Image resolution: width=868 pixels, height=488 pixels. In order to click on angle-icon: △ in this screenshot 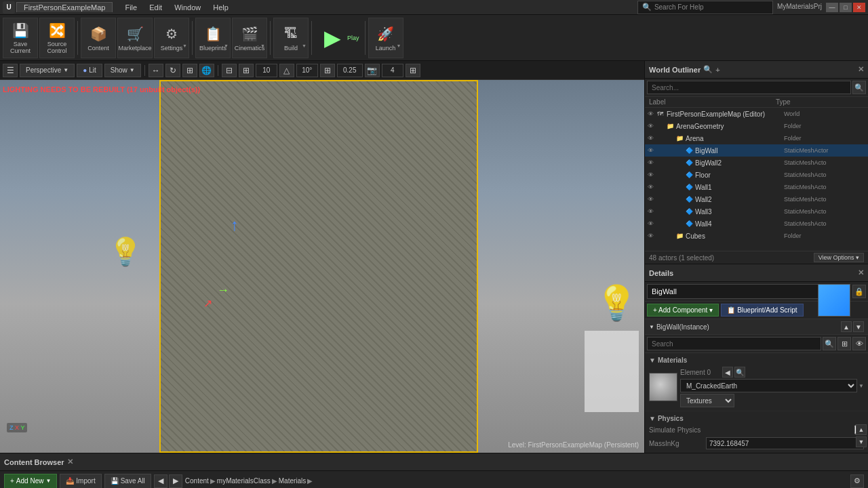, I will do `click(287, 70)`.